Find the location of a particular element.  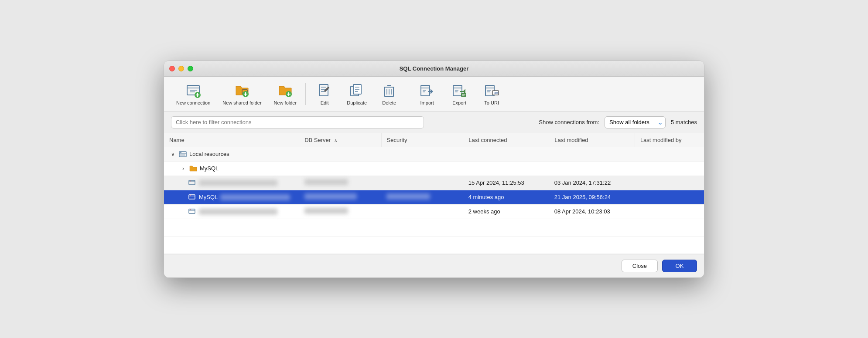

connection-name-blurred is located at coordinates (255, 197).